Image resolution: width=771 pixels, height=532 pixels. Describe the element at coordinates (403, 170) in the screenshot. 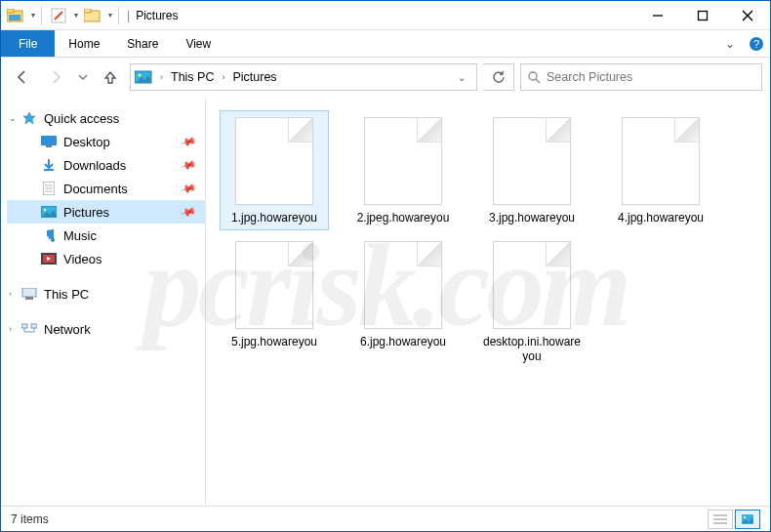

I see `file-item: 2.jpeg.howareyou` at that location.